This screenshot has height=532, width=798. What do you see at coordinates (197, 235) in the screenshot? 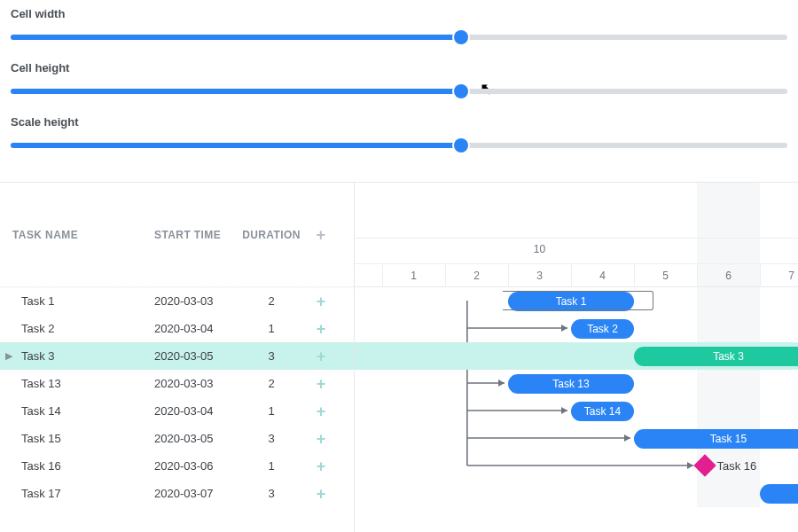
I see `column-header-start: START TIME` at bounding box center [197, 235].